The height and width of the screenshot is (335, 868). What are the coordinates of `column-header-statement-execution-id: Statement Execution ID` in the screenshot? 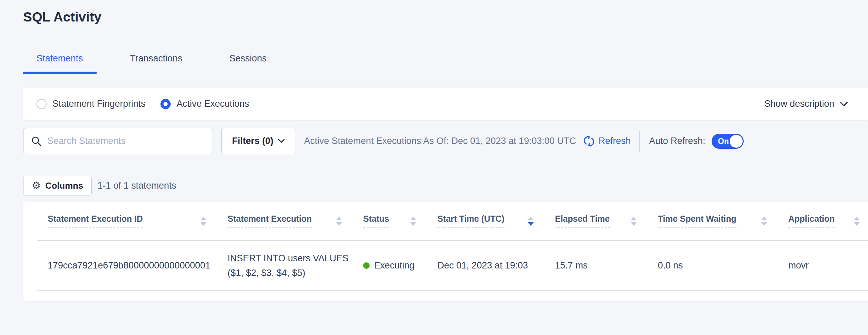 It's located at (138, 221).